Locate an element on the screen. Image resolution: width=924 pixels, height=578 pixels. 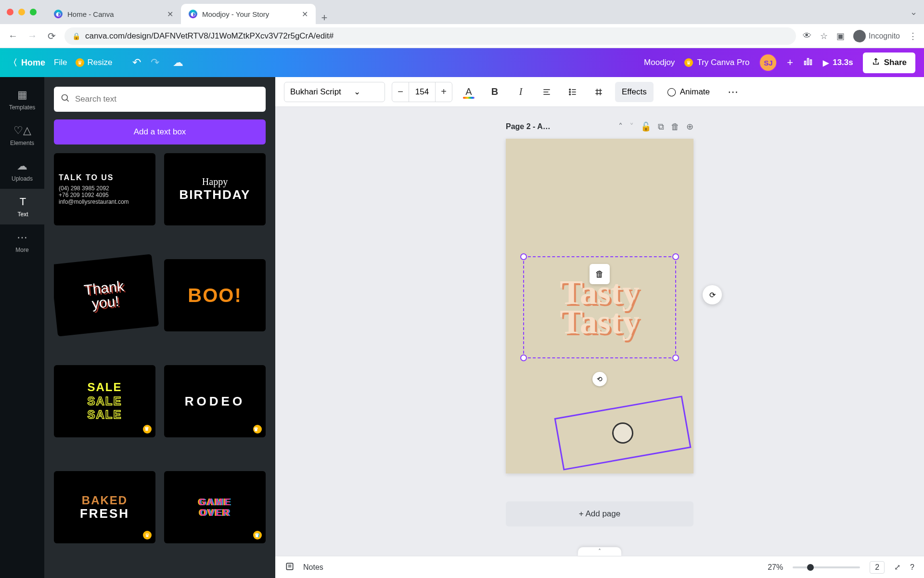
add-page-button: + Add page is located at coordinates (600, 514).